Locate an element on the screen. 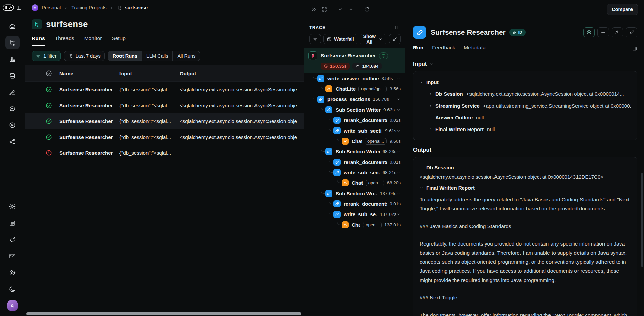  input-field-row: Streaming Service <app.utils.streaming_s… is located at coordinates (525, 106).